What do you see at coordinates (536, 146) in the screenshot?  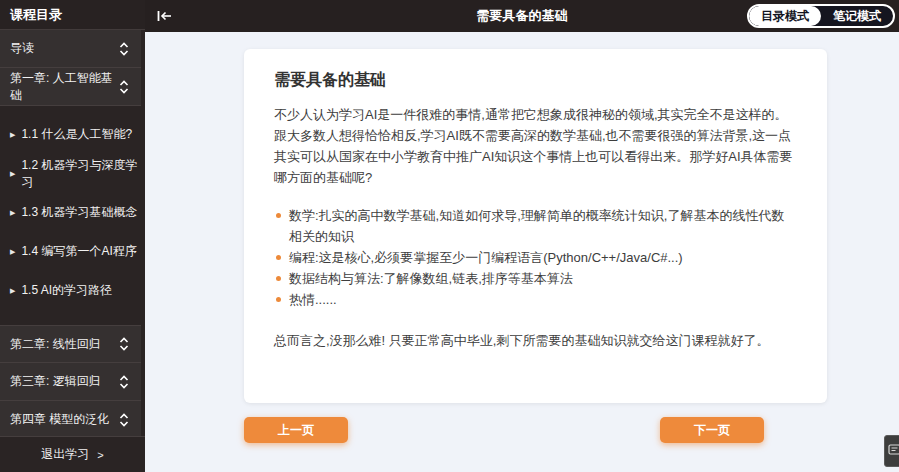 I see `lesson-intro: 不少人认为学习AI是一件很难的事情,通常把它想象成很神秘的领域,其实完全不是这样…` at bounding box center [536, 146].